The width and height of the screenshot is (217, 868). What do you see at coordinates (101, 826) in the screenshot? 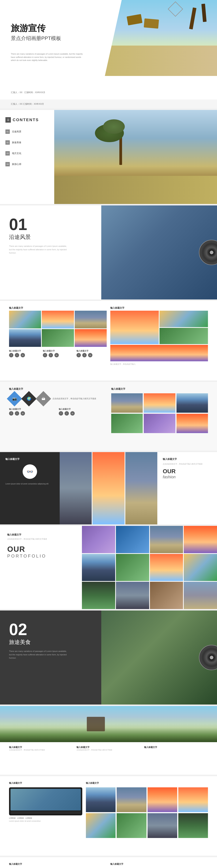
I see `fp5` at bounding box center [101, 826].